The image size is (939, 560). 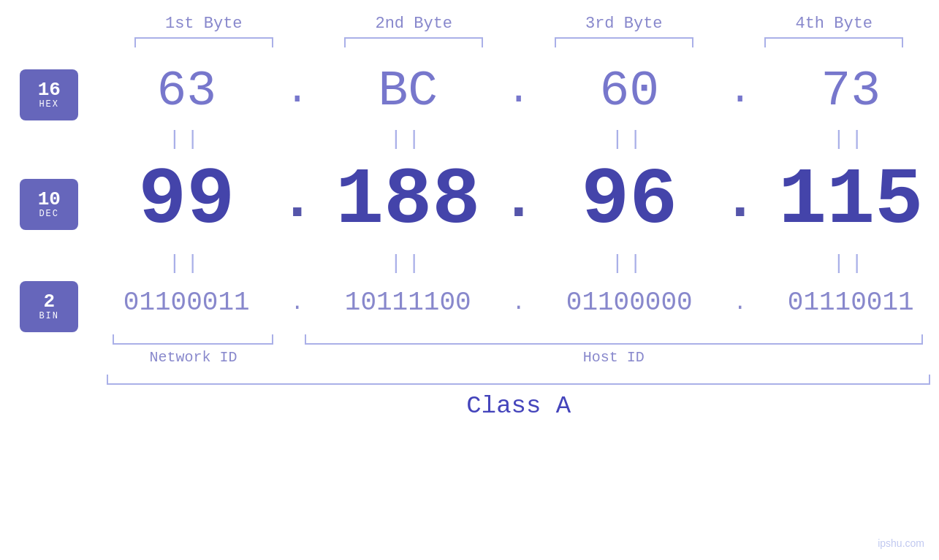 I want to click on hex-oct1: 63, so click(x=186, y=91).